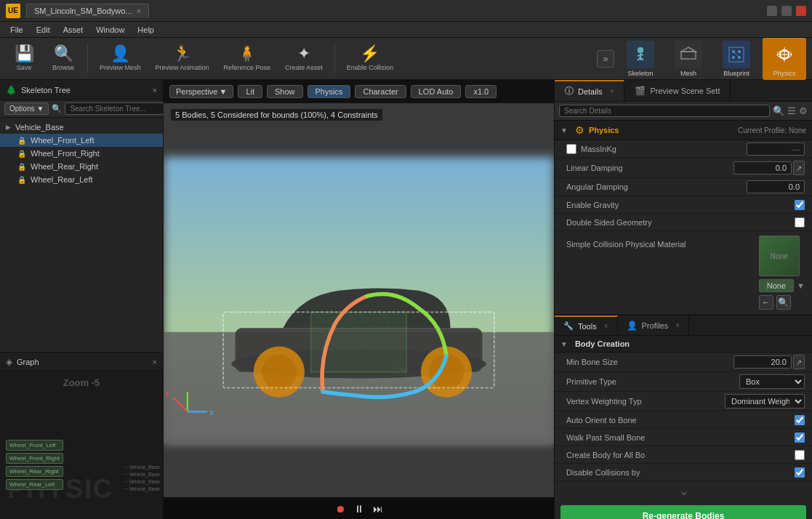 This screenshot has height=519, width=812. What do you see at coordinates (116, 109) in the screenshot?
I see `skeleton-search-input` at bounding box center [116, 109].